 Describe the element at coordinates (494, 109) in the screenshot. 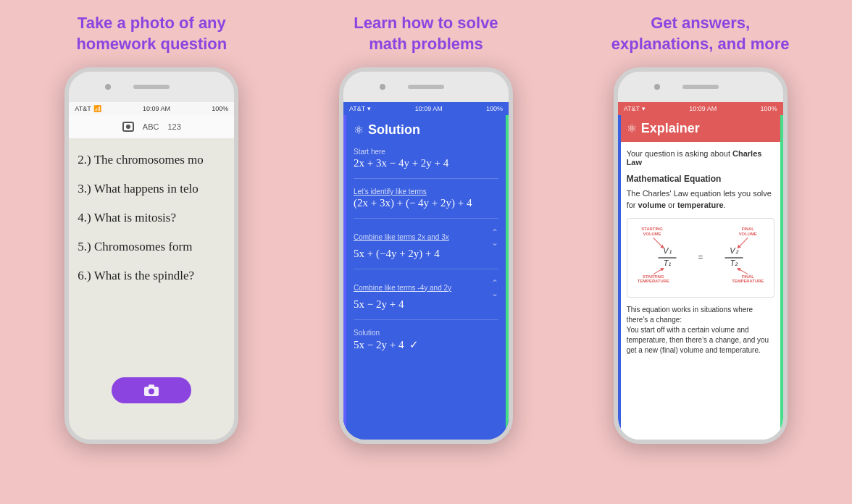

I see `battery-2: 100%` at that location.